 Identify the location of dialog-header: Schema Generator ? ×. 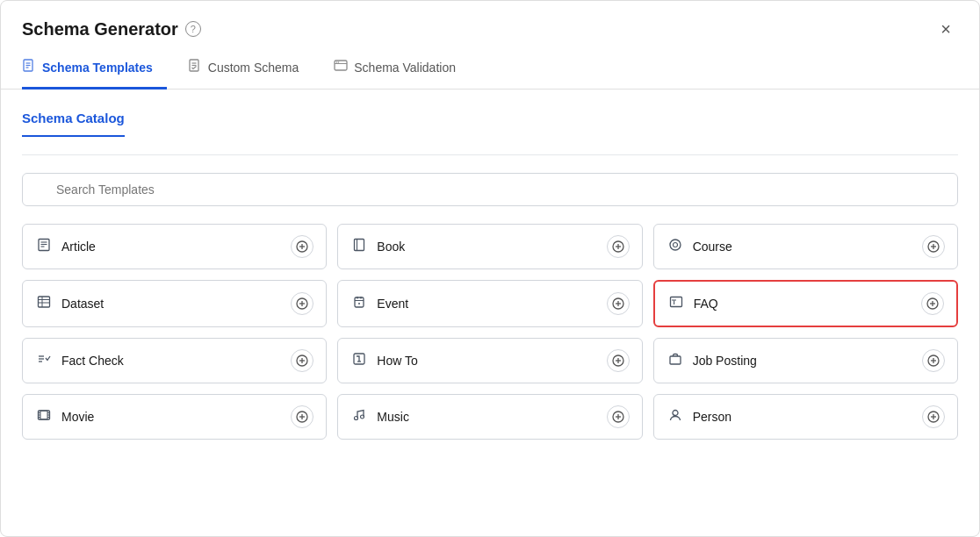
(490, 21).